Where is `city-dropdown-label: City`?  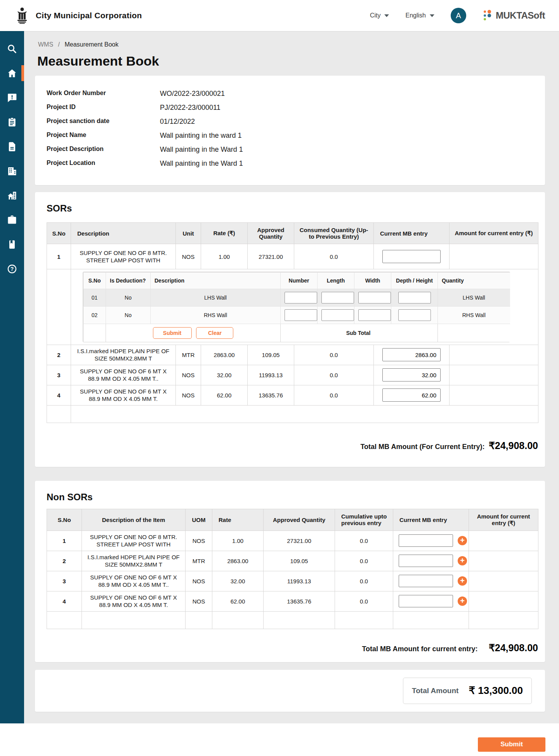
city-dropdown-label: City is located at coordinates (375, 16).